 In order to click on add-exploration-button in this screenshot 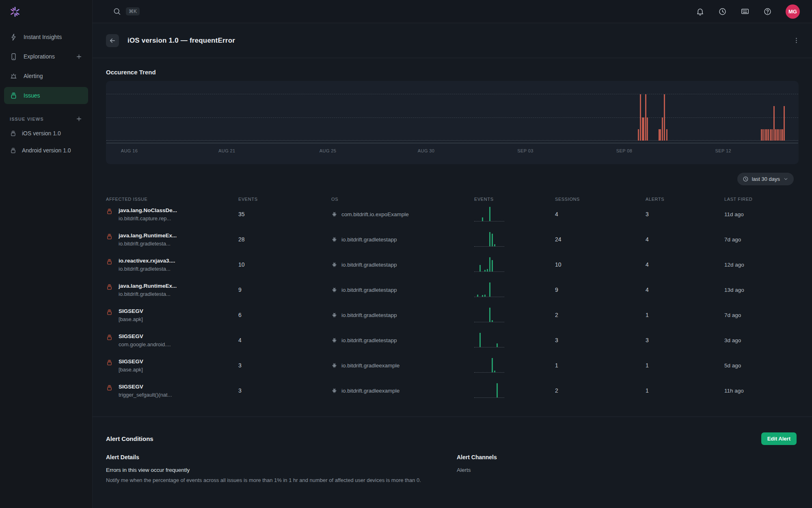, I will do `click(79, 57)`.